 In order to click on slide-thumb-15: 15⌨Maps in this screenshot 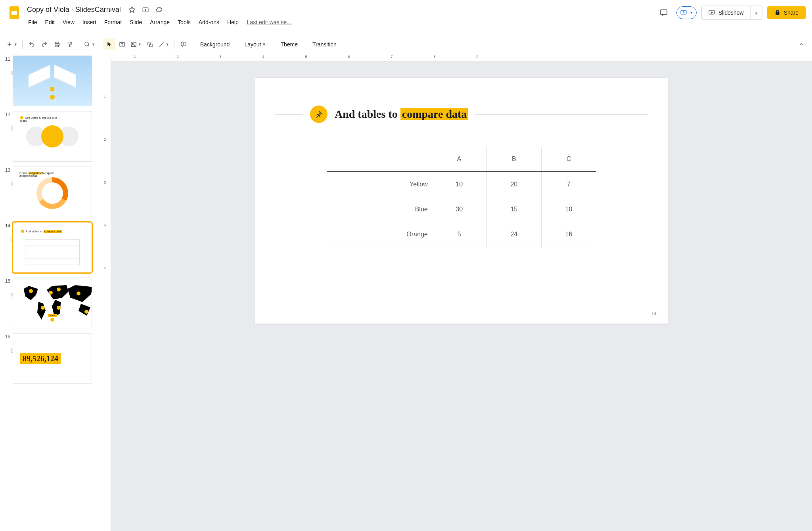, I will do `click(52, 303)`.